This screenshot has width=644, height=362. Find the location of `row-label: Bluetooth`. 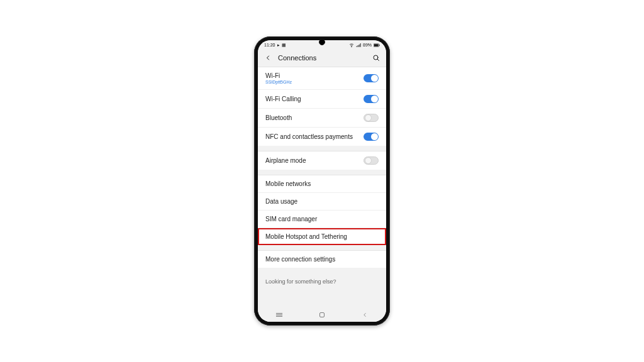

row-label: Bluetooth is located at coordinates (279, 118).